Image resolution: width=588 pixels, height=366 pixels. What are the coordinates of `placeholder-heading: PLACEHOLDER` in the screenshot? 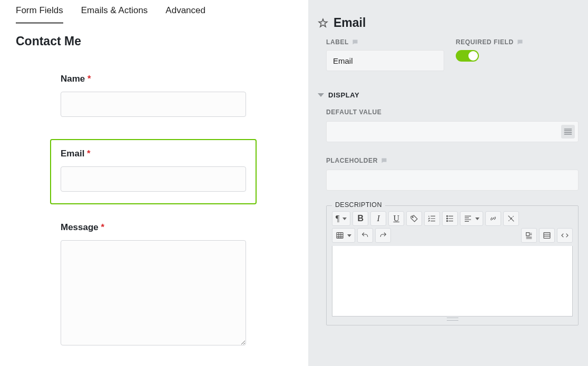 It's located at (452, 161).